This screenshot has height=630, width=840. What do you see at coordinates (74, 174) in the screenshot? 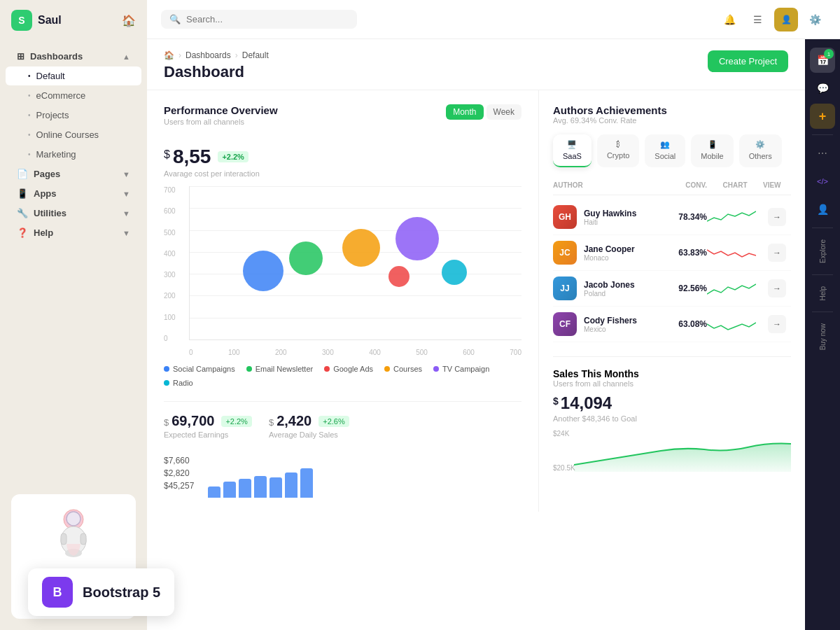
I see `sidebar-section-pages: 📄 Pages ▼` at bounding box center [74, 174].